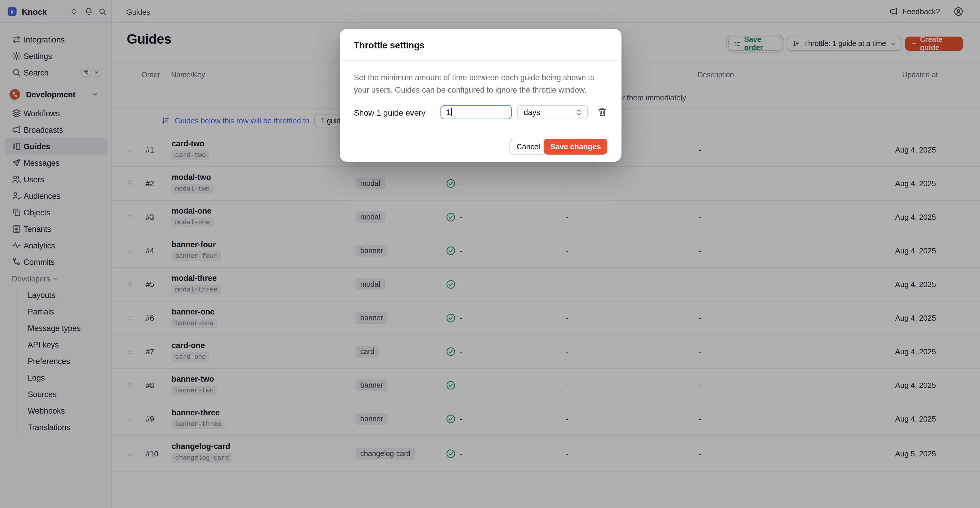 This screenshot has height=508, width=980. Describe the element at coordinates (528, 147) in the screenshot. I see `cancel-button: Cancel` at that location.